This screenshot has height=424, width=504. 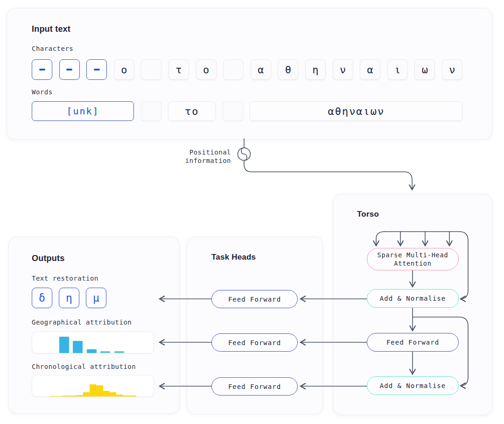 I want to click on torso-title: Torso, so click(x=368, y=214).